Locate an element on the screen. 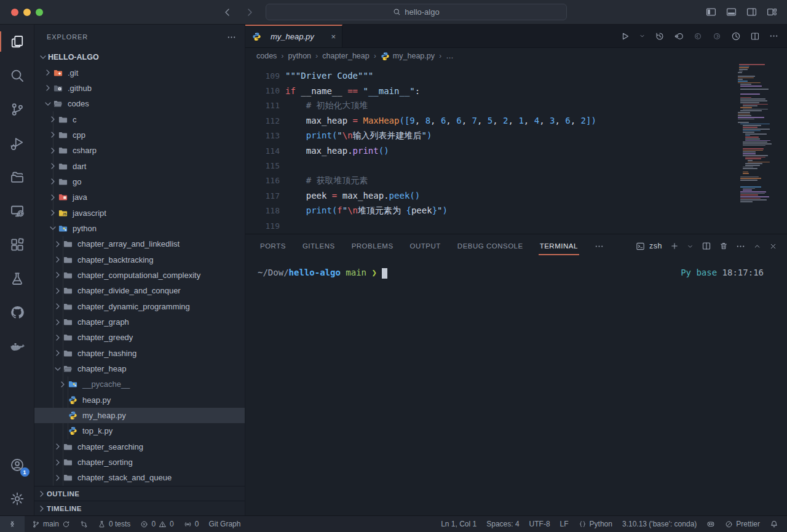 This screenshot has width=787, height=532. close-tab-icon: × is located at coordinates (333, 37).